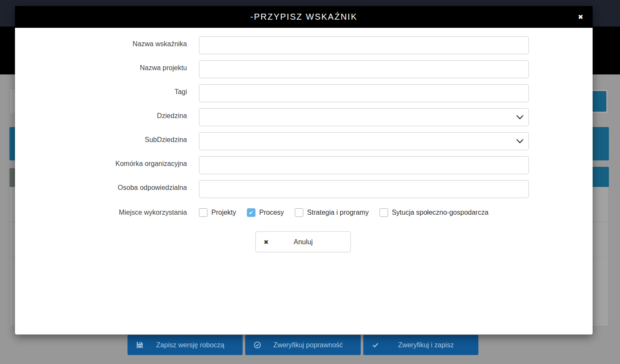  I want to click on domain-select-value, so click(364, 117).